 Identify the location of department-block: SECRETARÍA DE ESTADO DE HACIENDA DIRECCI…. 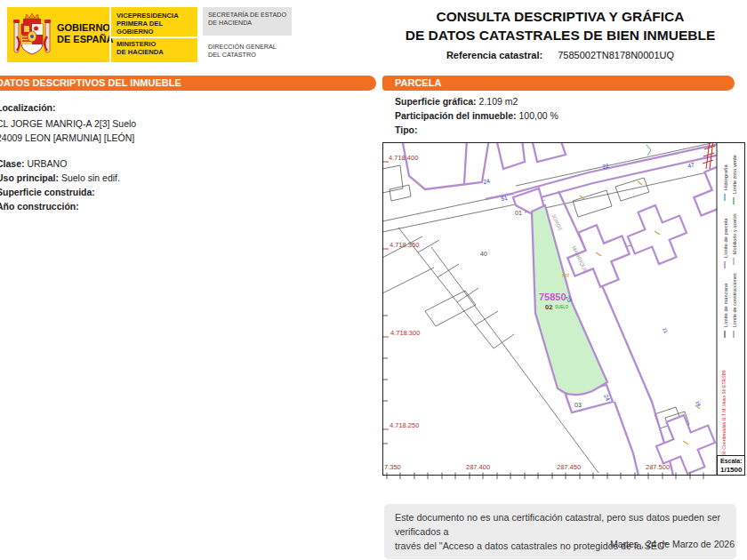
(247, 35).